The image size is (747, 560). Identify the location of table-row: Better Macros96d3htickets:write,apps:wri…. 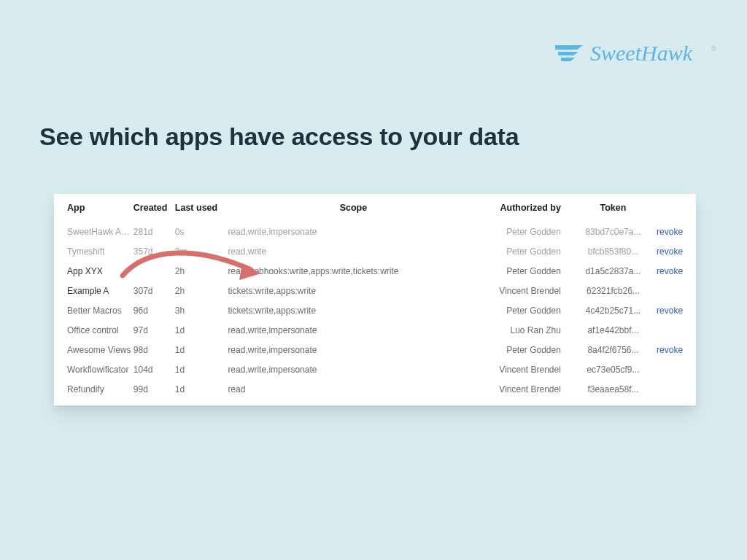
(375, 311).